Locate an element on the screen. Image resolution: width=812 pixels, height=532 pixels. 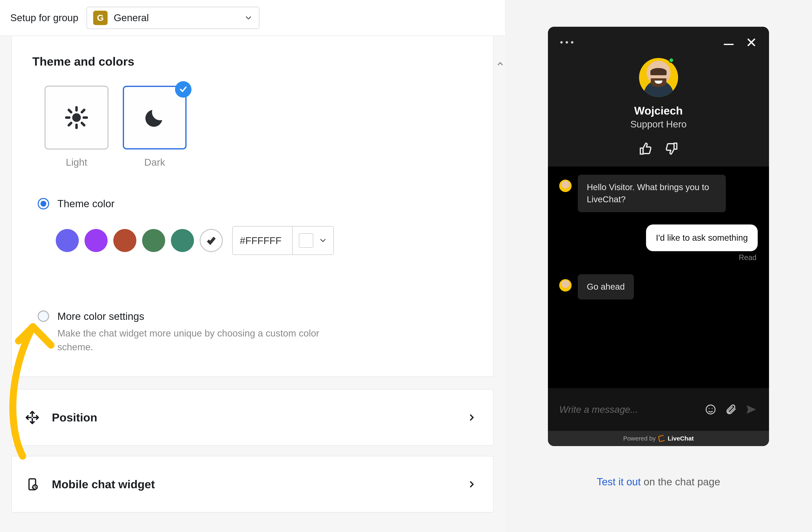
scroll-up-caret-icon is located at coordinates (500, 64).